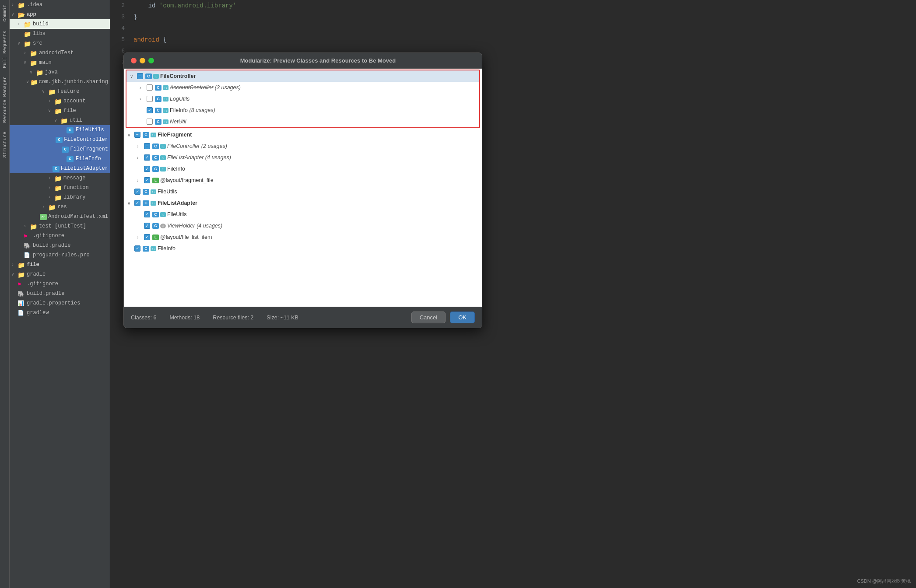 Image resolution: width=916 pixels, height=588 pixels. What do you see at coordinates (60, 63) in the screenshot?
I see `tree-item-main: ∨ 📁 main` at bounding box center [60, 63].